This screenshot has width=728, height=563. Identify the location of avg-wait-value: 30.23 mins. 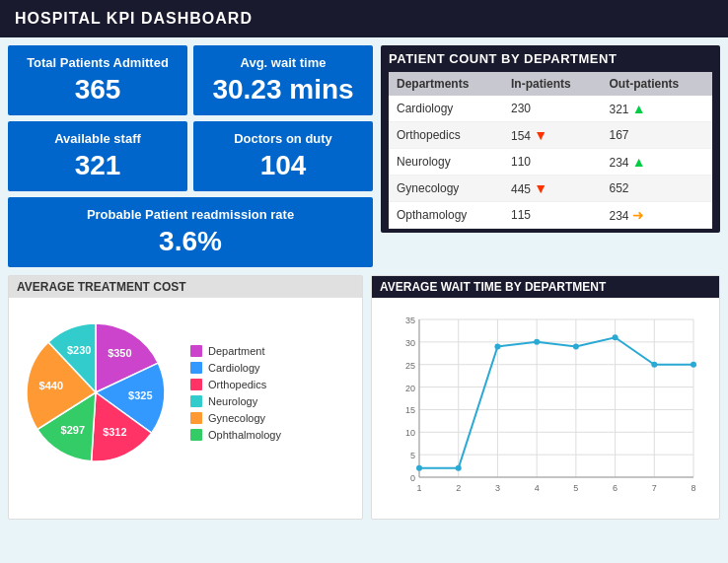
(283, 90).